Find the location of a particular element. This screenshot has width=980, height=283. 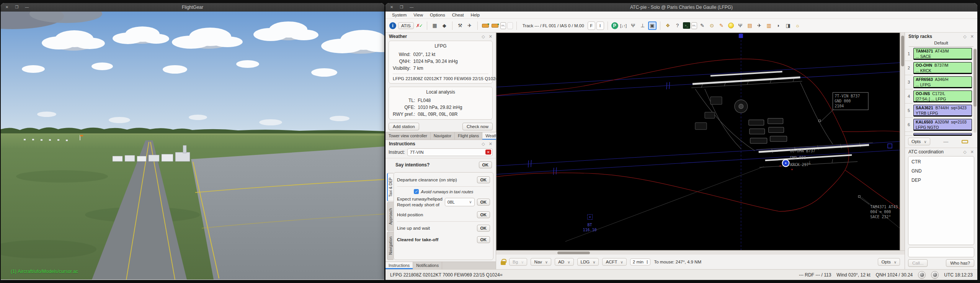

tab-instructions: Instructions is located at coordinates (399, 265).